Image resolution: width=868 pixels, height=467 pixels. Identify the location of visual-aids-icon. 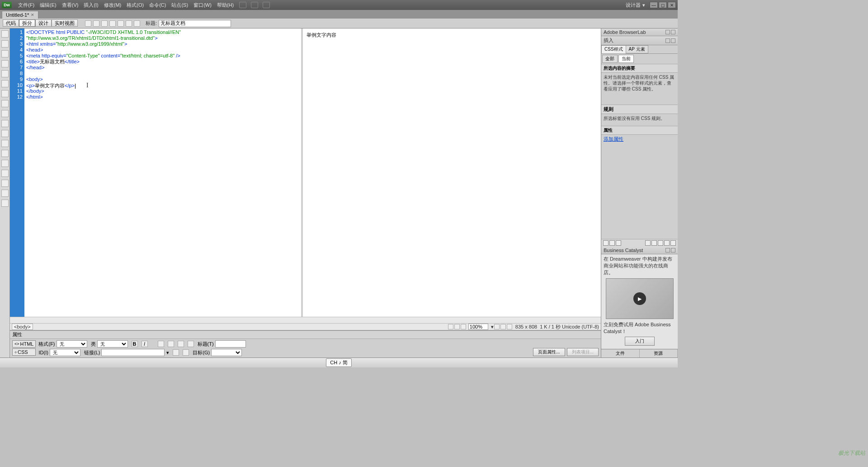
(137, 24).